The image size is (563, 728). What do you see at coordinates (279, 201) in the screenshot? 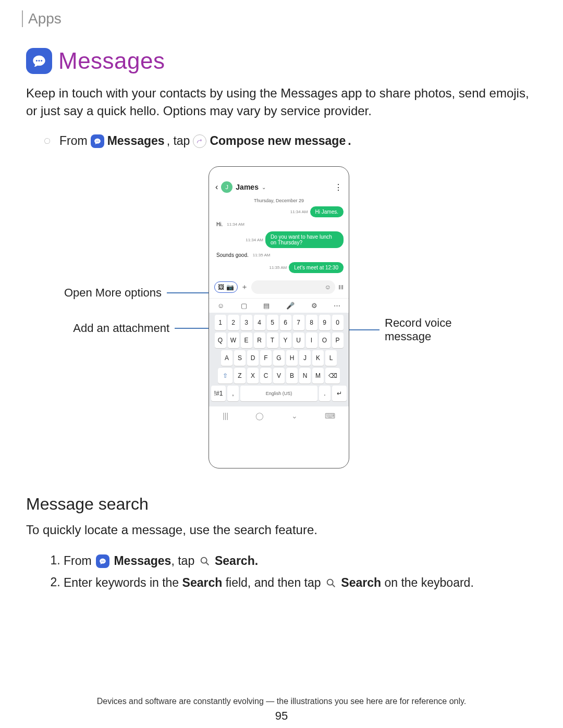
I see `date-stamp: Thursday, December 29` at bounding box center [279, 201].